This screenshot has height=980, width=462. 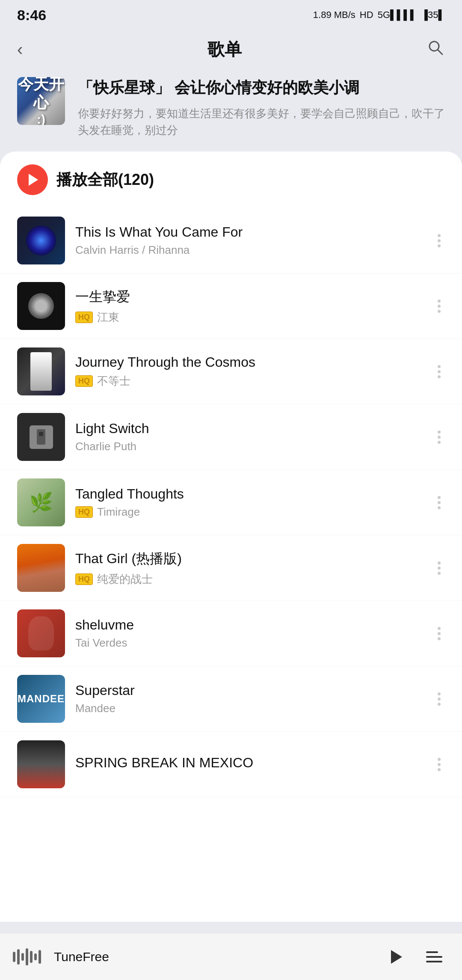 What do you see at coordinates (249, 362) in the screenshot?
I see `song-name: Journey Through the Cosmos` at bounding box center [249, 362].